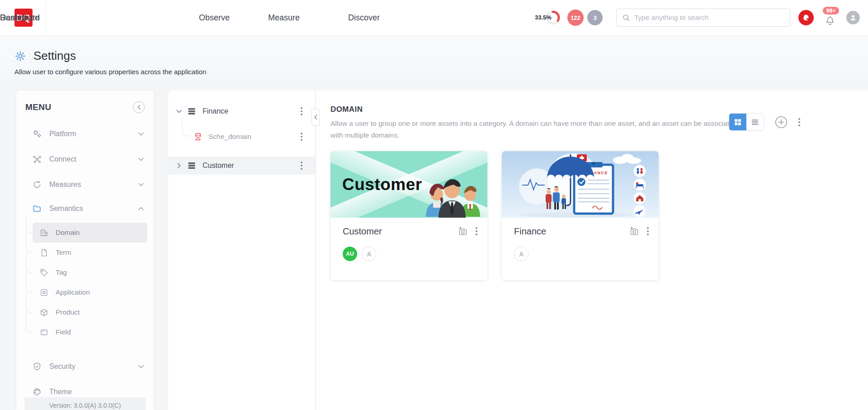 This screenshot has height=410, width=868. Describe the element at coordinates (522, 254) in the screenshot. I see `add-person-icon` at that location.